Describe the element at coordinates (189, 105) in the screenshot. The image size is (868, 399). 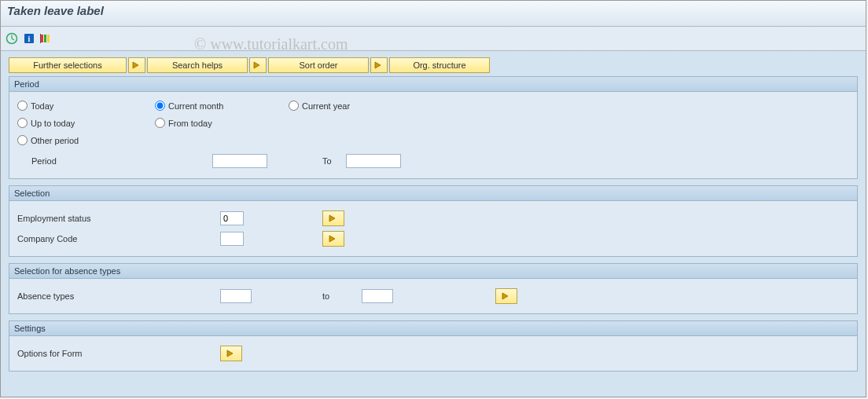
I see `radio-current-month: Current month` at that location.